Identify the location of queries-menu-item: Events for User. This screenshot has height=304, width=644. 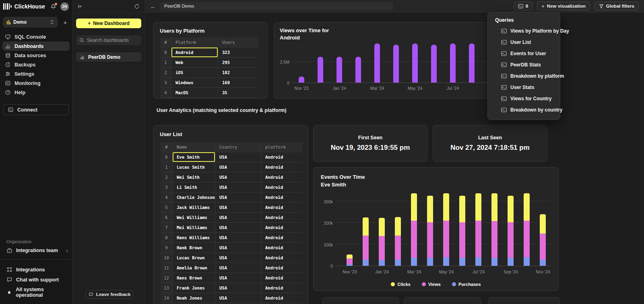
(524, 54).